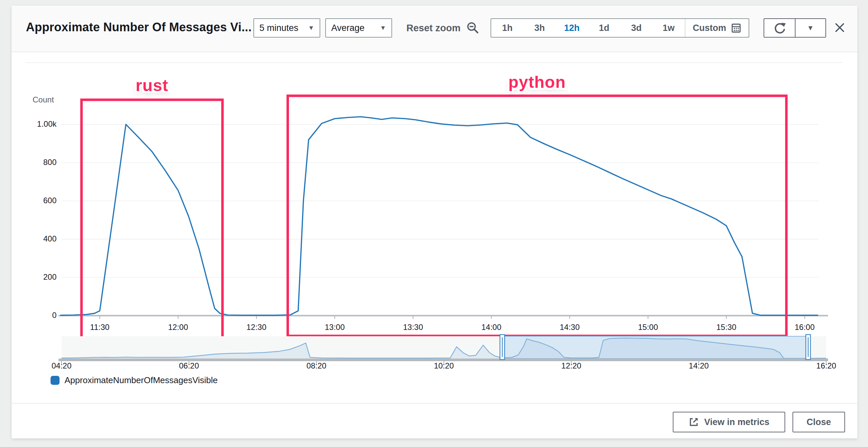 This screenshot has width=868, height=447. Describe the element at coordinates (604, 28) in the screenshot. I see `time-range-1d: 1d` at that location.